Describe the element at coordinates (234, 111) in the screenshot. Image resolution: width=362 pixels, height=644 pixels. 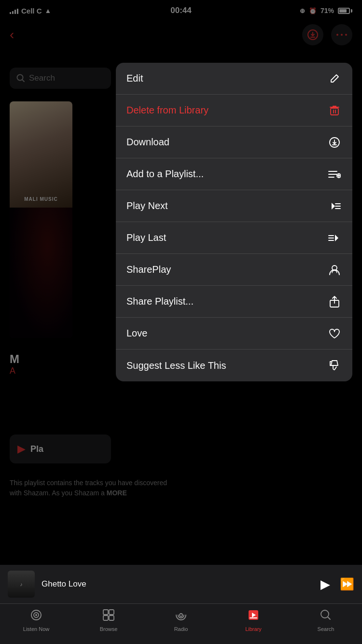
I see `menu-item-delete: Delete from Library` at that location.